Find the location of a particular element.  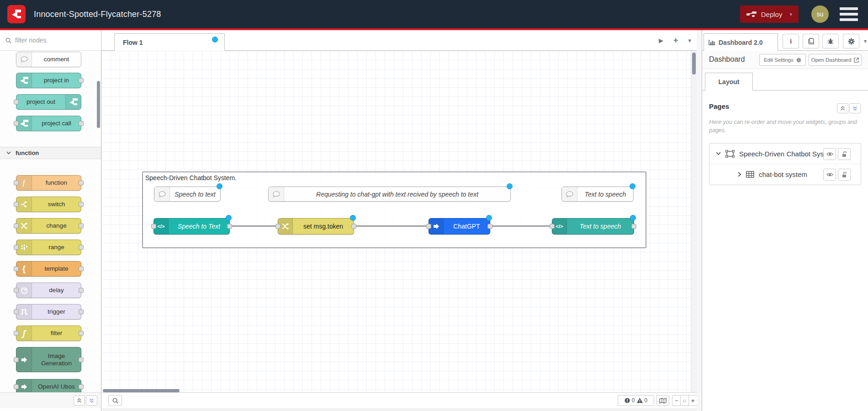

palette-node-delay: delay is located at coordinates (48, 290).